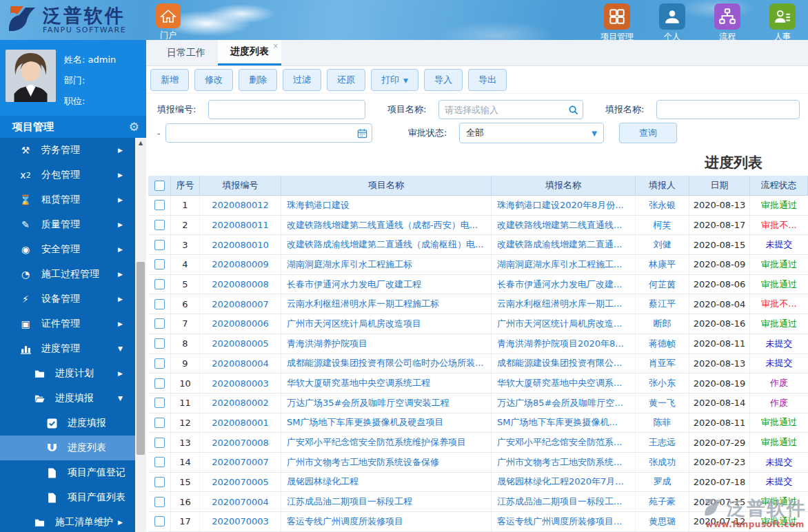 This screenshot has width=808, height=532. Describe the element at coordinates (386, 442) in the screenshot. I see `cell-project-name: 广安邓小平纪念馆安全防范系统维护保养项目` at that location.